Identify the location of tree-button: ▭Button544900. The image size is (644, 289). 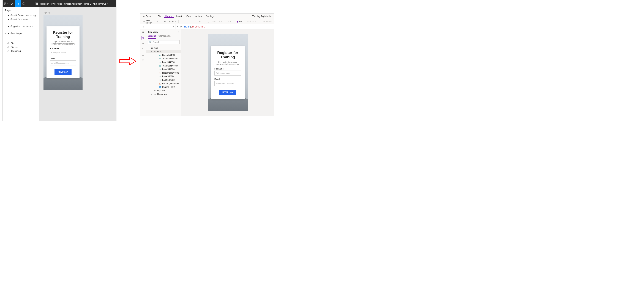
(164, 55).